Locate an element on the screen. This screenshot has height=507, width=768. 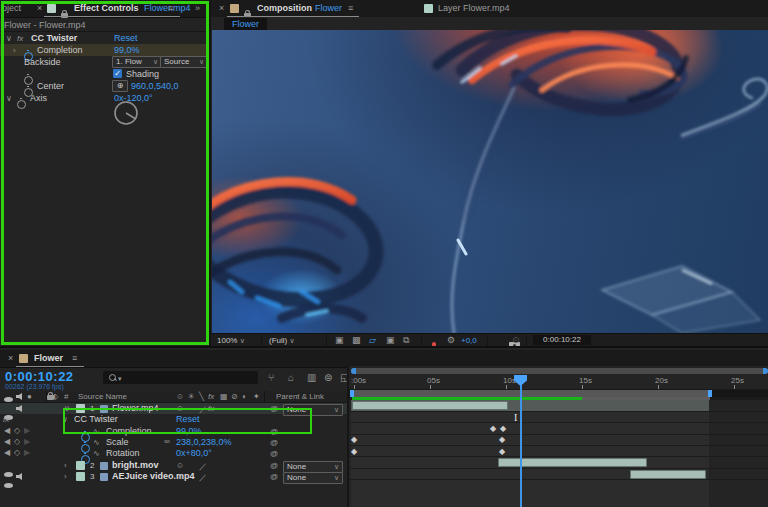
stopwatch-icon is located at coordinates (22, 104).